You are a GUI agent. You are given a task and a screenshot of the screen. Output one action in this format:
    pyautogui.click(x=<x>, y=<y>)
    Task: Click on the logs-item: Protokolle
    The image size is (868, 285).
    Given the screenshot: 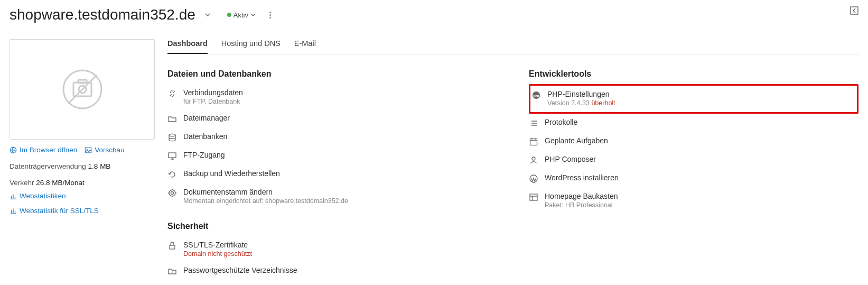 What is the action you would take?
    pyautogui.click(x=694, y=123)
    